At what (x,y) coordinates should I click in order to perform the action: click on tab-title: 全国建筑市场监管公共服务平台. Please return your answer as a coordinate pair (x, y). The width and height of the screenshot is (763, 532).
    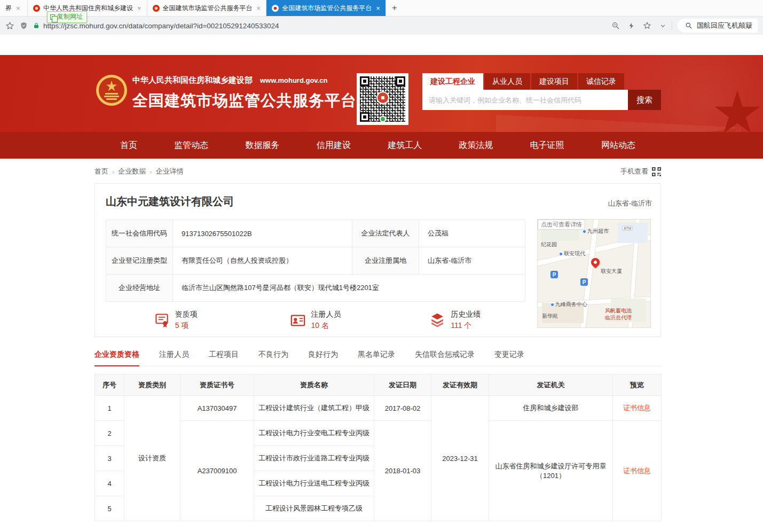
    Looking at the image, I should click on (327, 9).